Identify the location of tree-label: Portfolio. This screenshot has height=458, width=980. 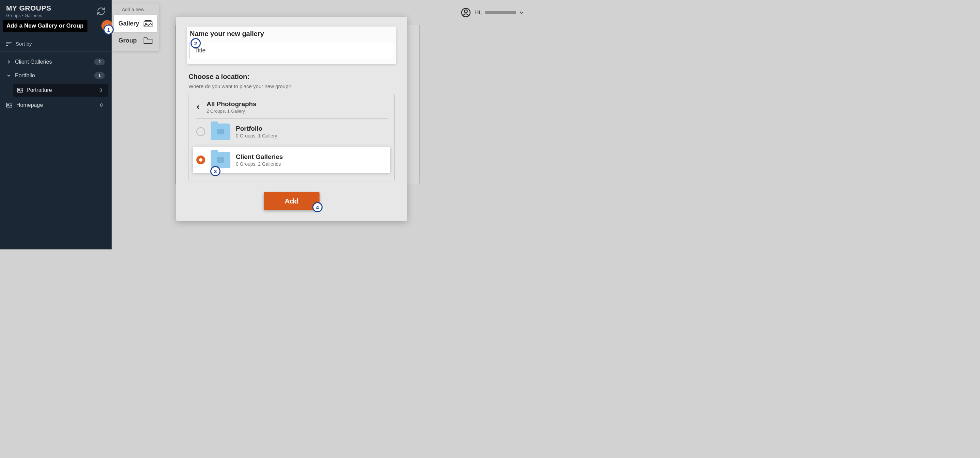
(52, 76).